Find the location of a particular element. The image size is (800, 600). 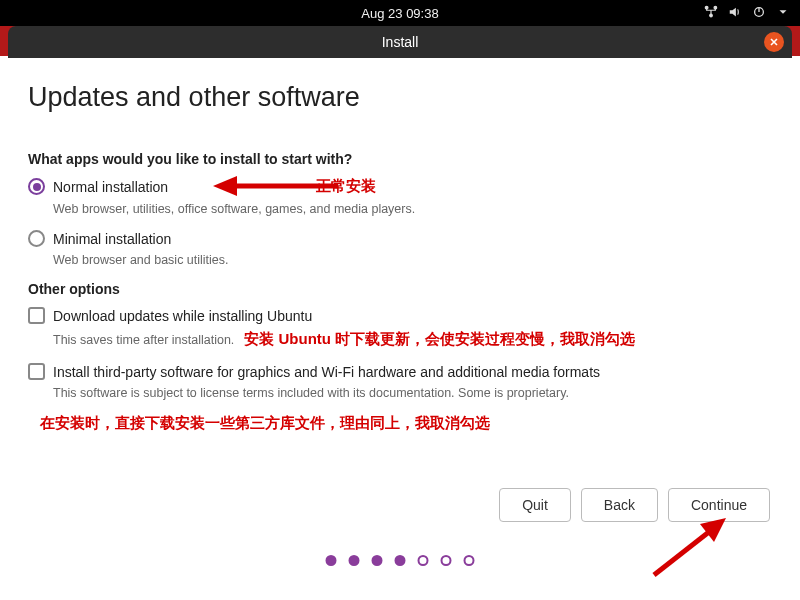

checkbox-thirdparty is located at coordinates (36, 372).